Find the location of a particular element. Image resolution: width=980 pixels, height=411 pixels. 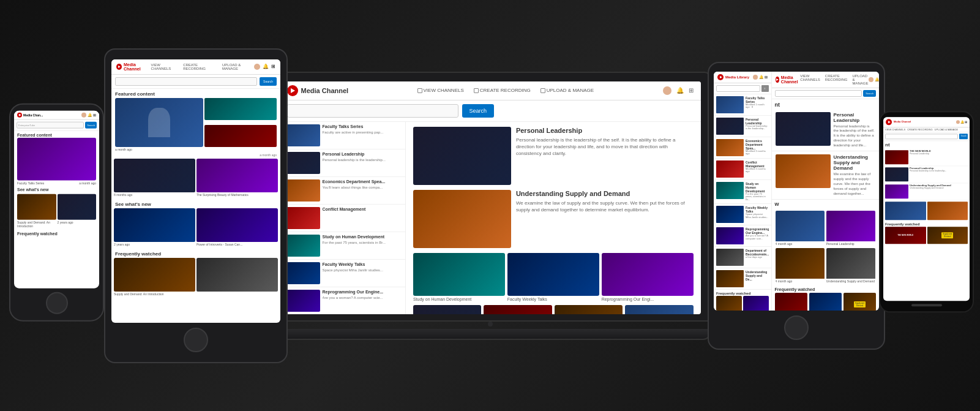

nav-view-channels: VIEW CHANNELS is located at coordinates (441, 91).